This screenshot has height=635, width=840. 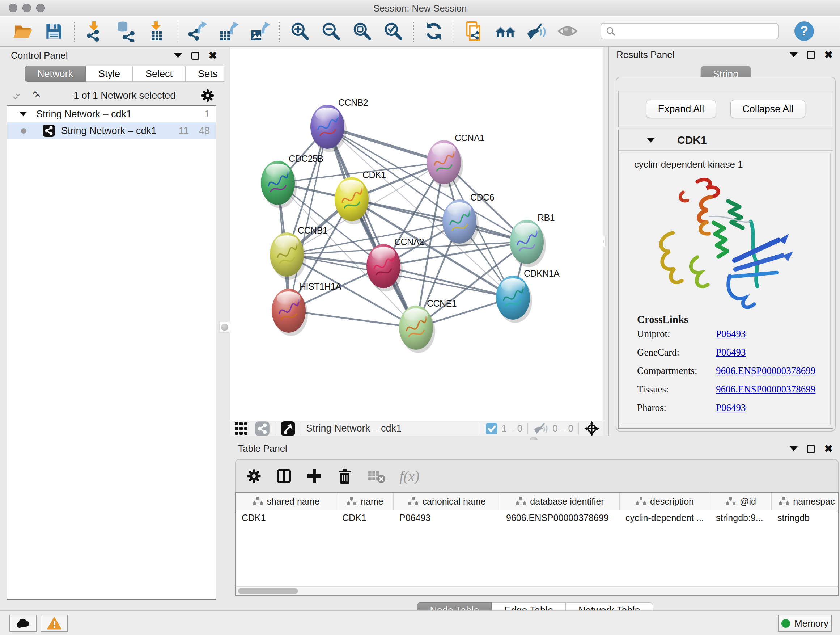 I want to click on delete-row-trash-icon, so click(x=345, y=476).